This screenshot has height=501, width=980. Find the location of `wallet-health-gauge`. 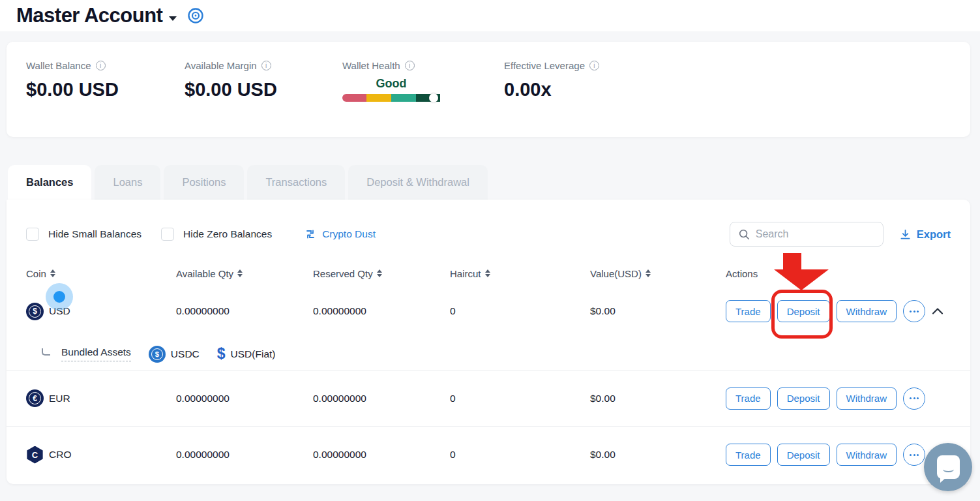

wallet-health-gauge is located at coordinates (391, 98).